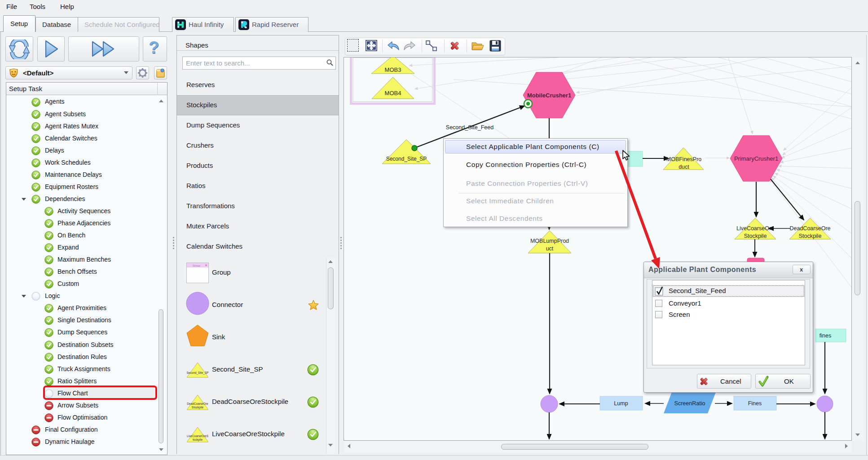 Image resolution: width=868 pixels, height=460 pixels. Describe the element at coordinates (621, 403) in the screenshot. I see `svg-text: Lump` at that location.